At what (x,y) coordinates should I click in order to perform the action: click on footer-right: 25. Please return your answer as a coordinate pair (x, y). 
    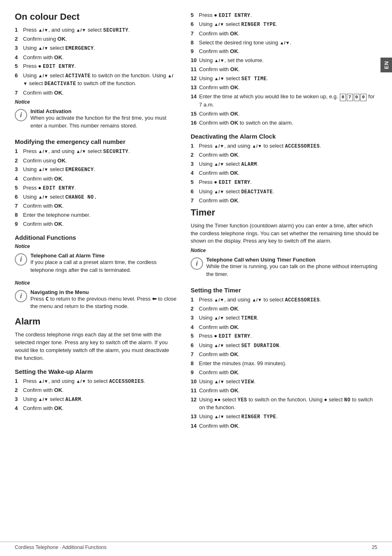
    Looking at the image, I should click on (375, 547).